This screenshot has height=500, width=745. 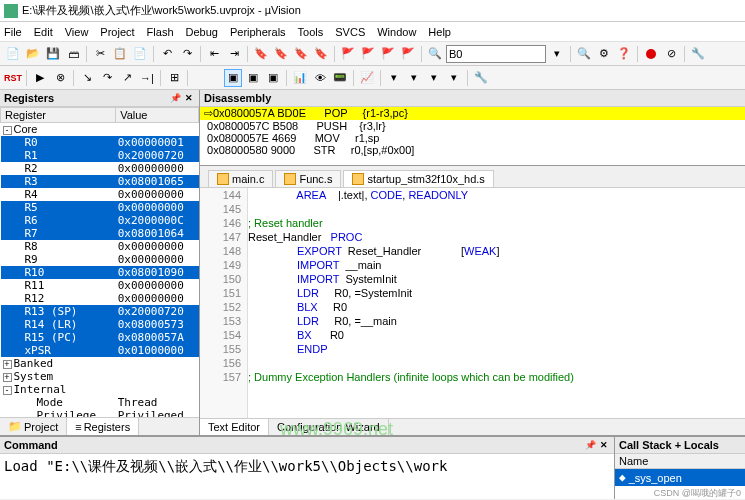 What do you see at coordinates (329, 427) in the screenshot?
I see `tab-config-wizard: Configuration Wizard` at bounding box center [329, 427].